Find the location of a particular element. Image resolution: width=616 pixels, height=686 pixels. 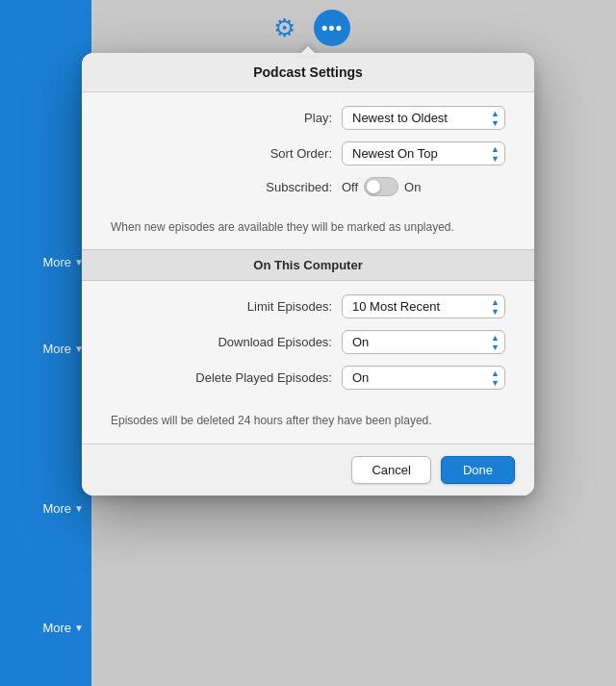

dialog-footer: Cancel Done is located at coordinates (308, 470).